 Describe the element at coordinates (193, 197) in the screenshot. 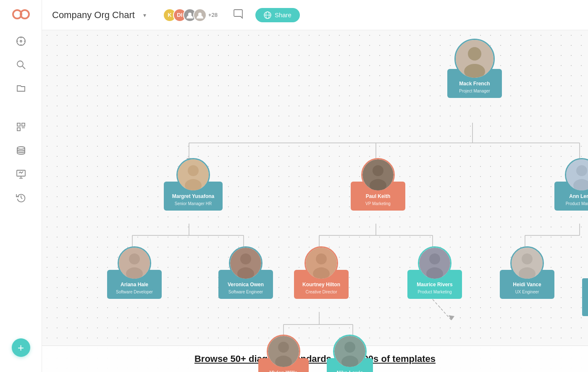

I see `name-margret: Margret Yusafona` at that location.